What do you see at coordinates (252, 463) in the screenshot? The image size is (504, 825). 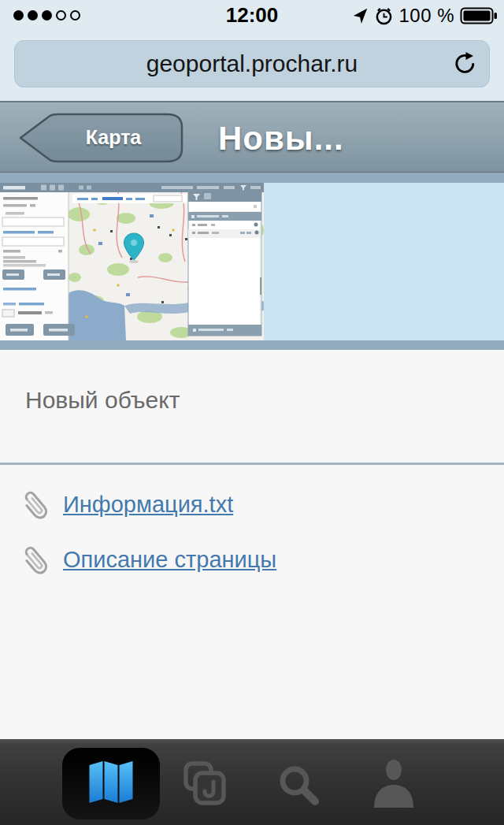 I see `section-divider` at bounding box center [252, 463].